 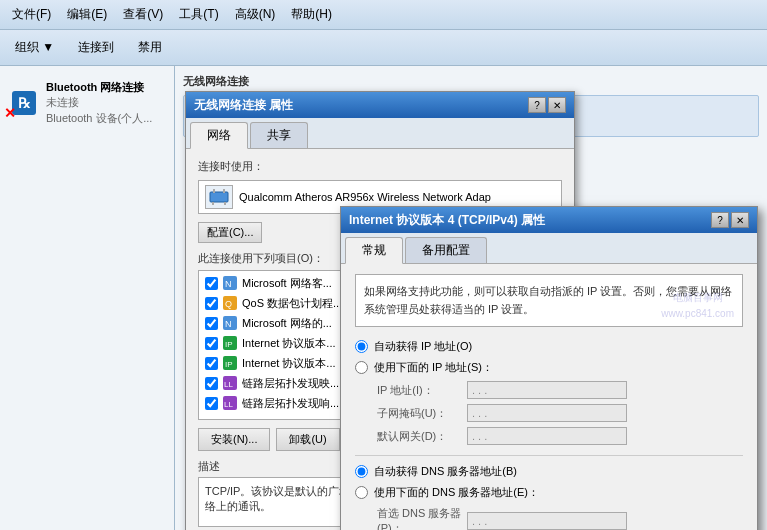 What do you see at coordinates (537, 105) in the screenshot?
I see `dialog1-help-button: ?` at bounding box center [537, 105].